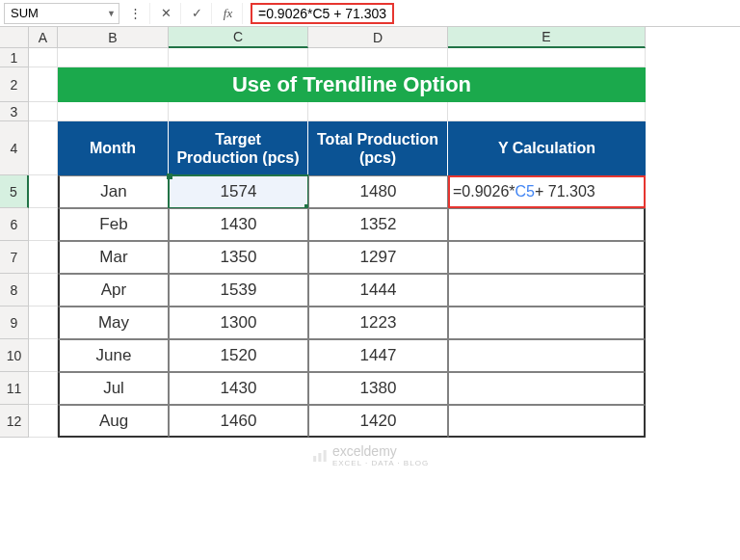  Describe the element at coordinates (239, 323) in the screenshot. I see `table-row: 1300` at that location.